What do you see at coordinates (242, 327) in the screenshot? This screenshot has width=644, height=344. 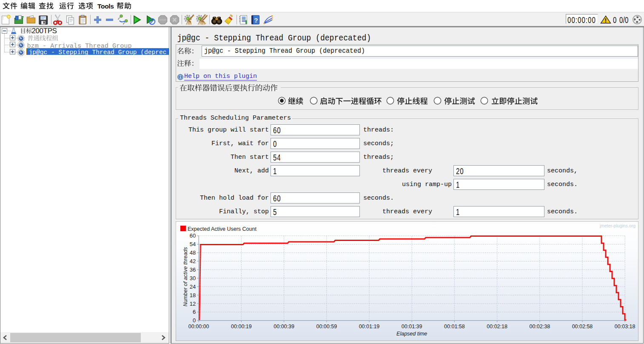 I see `svg-text: 00:00:19` at bounding box center [242, 327].